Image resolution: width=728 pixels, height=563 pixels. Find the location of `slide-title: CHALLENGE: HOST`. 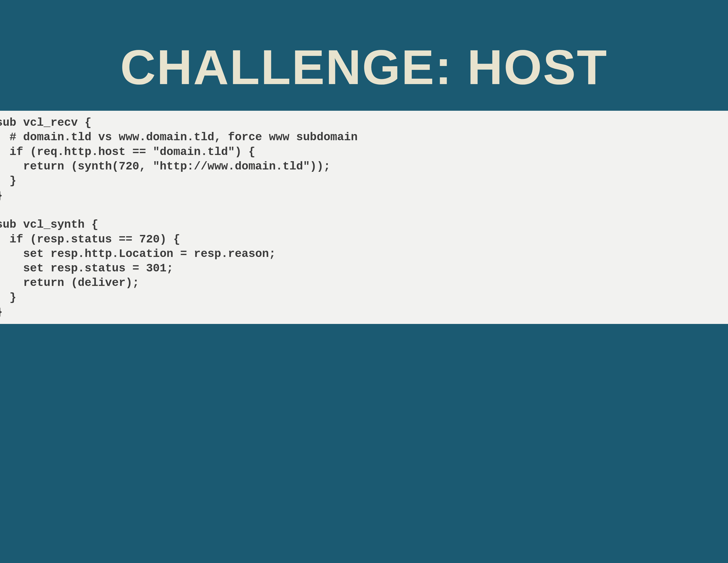

slide-title: CHALLENGE: HOST is located at coordinates (364, 67).